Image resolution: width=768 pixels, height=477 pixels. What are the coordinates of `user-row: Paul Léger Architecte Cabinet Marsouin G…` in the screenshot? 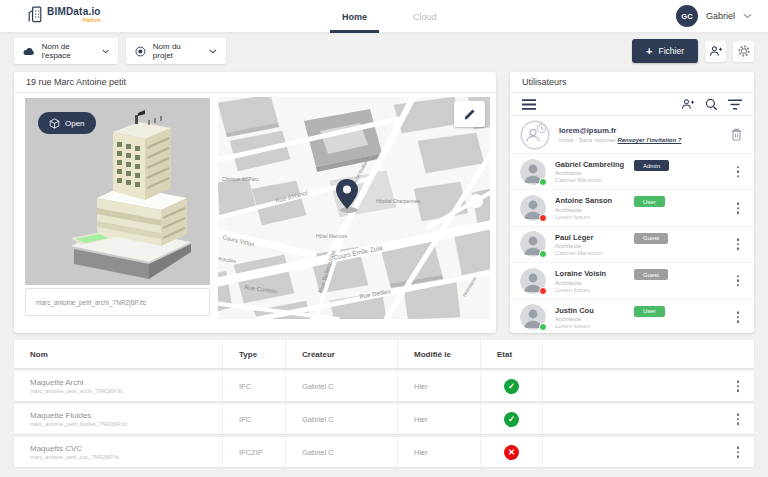 It's located at (632, 245).